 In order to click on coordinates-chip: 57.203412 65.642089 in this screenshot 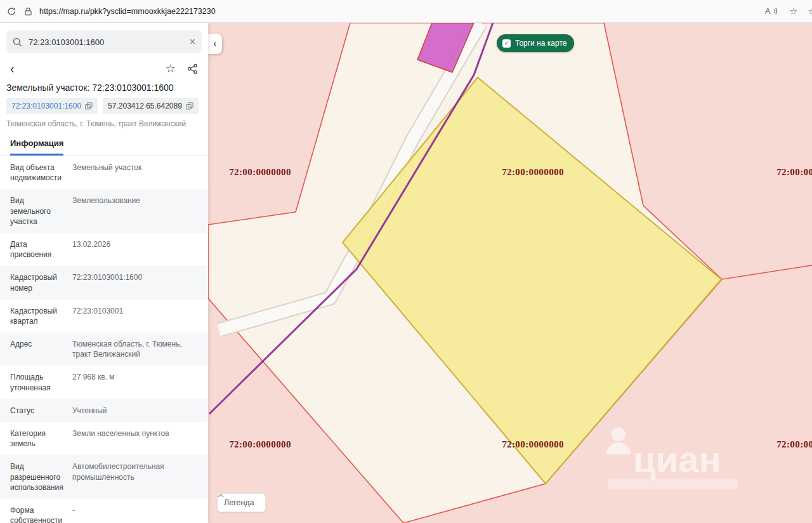, I will do `click(151, 106)`.